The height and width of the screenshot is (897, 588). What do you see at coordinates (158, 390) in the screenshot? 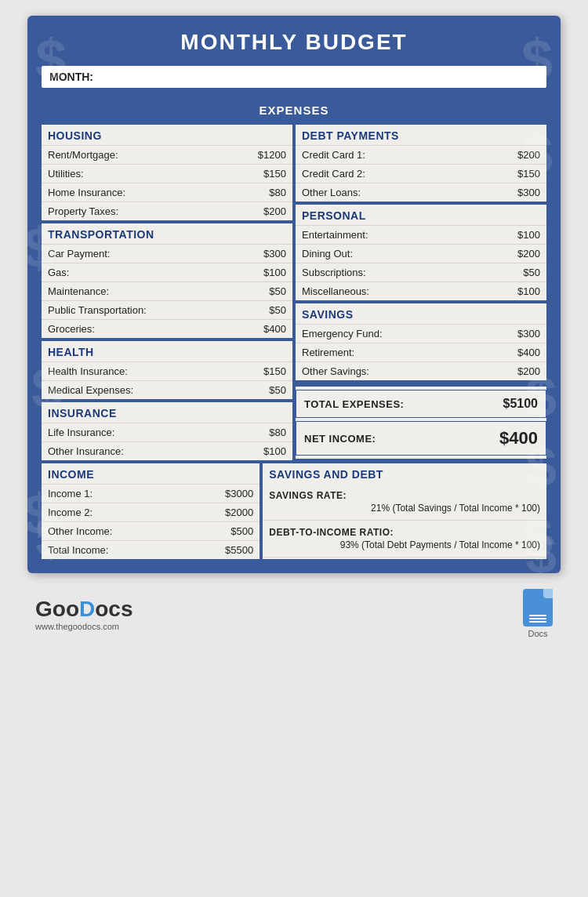
I see `health-label-1: Medical Expenses:` at bounding box center [158, 390].